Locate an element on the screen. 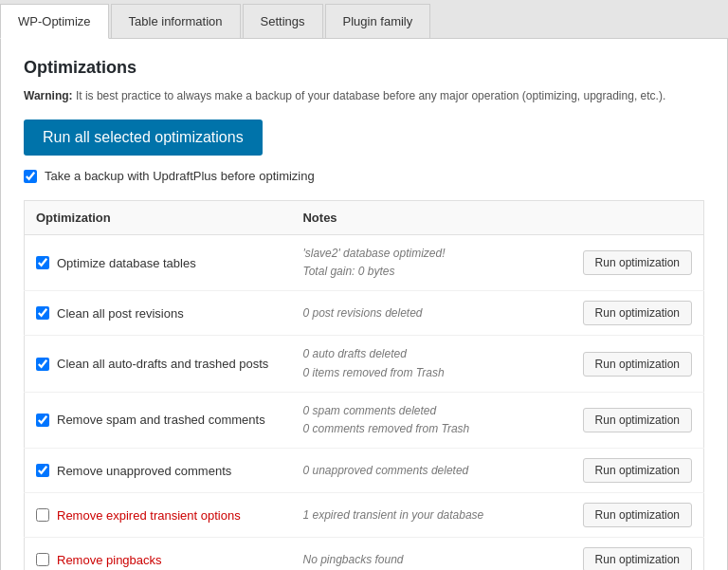 This screenshot has height=570, width=728. col-header-action is located at coordinates (638, 218).